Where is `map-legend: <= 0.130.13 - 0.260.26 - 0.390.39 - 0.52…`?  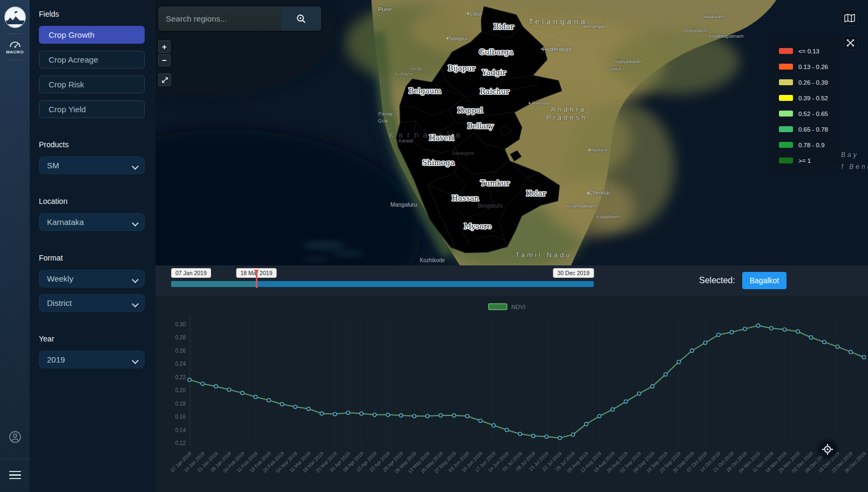 map-legend: <= 0.130.13 - 0.260.26 - 0.390.39 - 0.52… is located at coordinates (805, 105).